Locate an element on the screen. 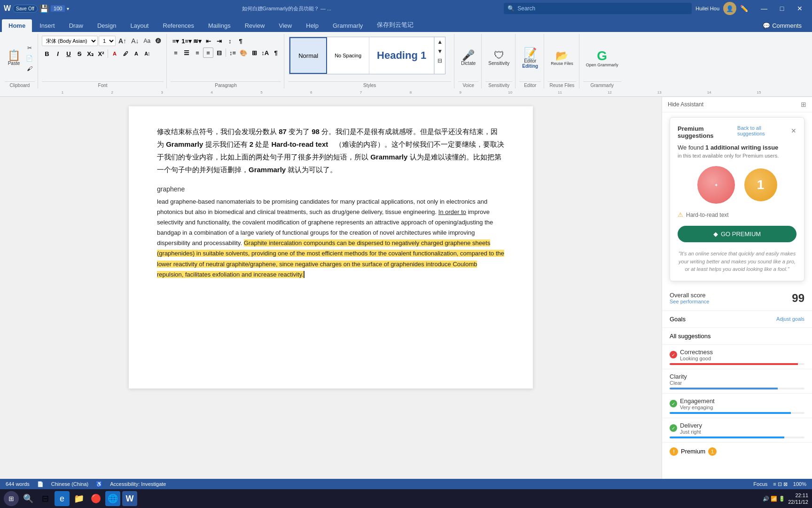  sensitivity-button: 🛡 Sensitivity is located at coordinates (499, 58).